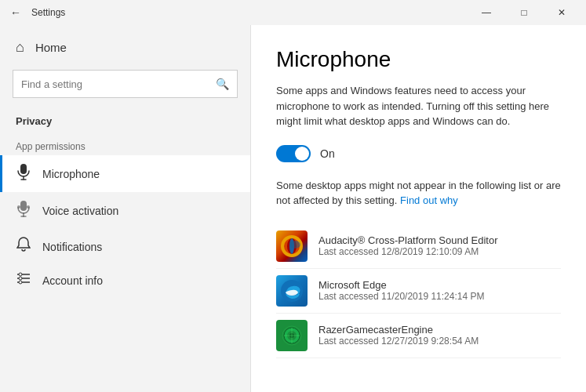 The width and height of the screenshot is (586, 392). What do you see at coordinates (562, 13) in the screenshot?
I see `close-button: ✕` at bounding box center [562, 13].